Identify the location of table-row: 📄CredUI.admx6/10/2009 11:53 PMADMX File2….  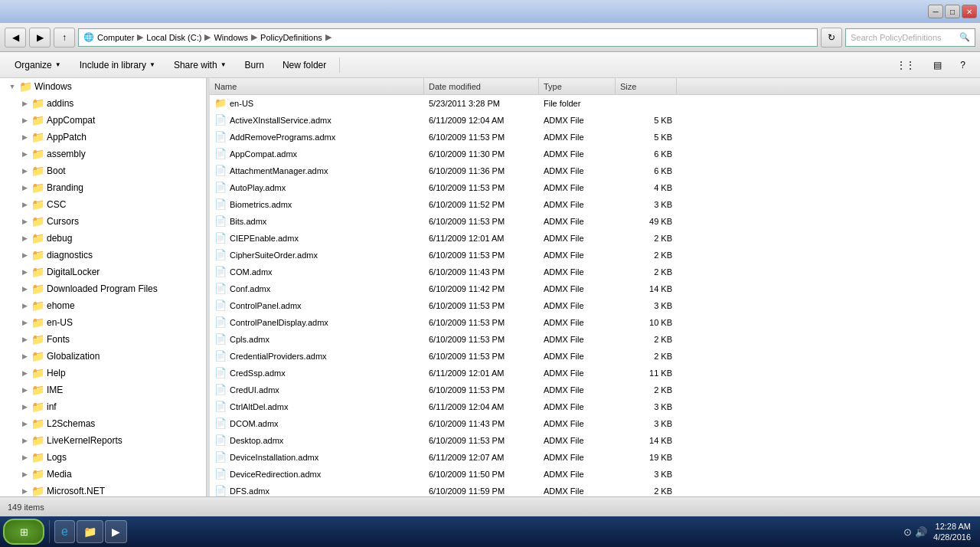
(595, 390).